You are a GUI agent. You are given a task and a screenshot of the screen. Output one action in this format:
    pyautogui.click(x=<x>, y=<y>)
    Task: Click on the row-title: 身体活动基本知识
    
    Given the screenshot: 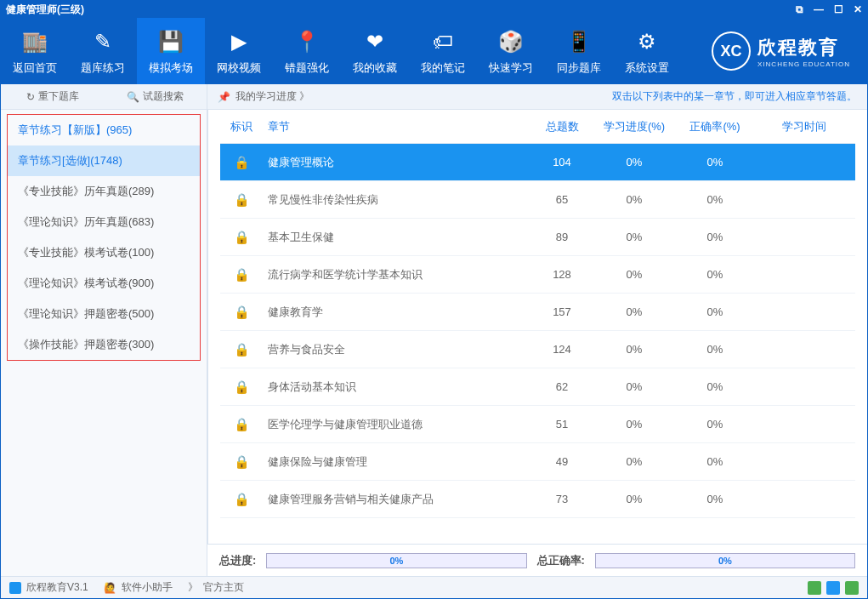 What is the action you would take?
    pyautogui.click(x=398, y=387)
    